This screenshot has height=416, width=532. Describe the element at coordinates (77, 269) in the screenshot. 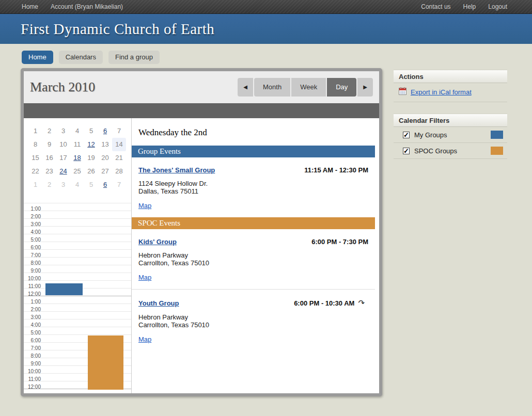

I see `hour-row-am: 9:00` at that location.